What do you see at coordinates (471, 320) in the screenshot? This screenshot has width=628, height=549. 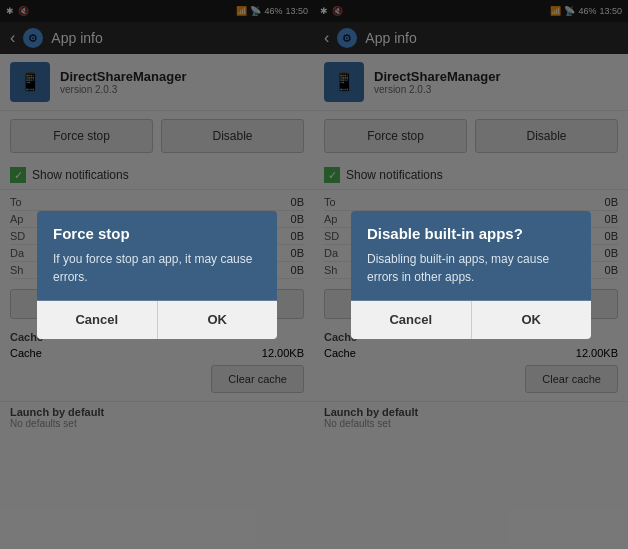 I see `dialog-buttons-right: Cancel OK` at bounding box center [471, 320].